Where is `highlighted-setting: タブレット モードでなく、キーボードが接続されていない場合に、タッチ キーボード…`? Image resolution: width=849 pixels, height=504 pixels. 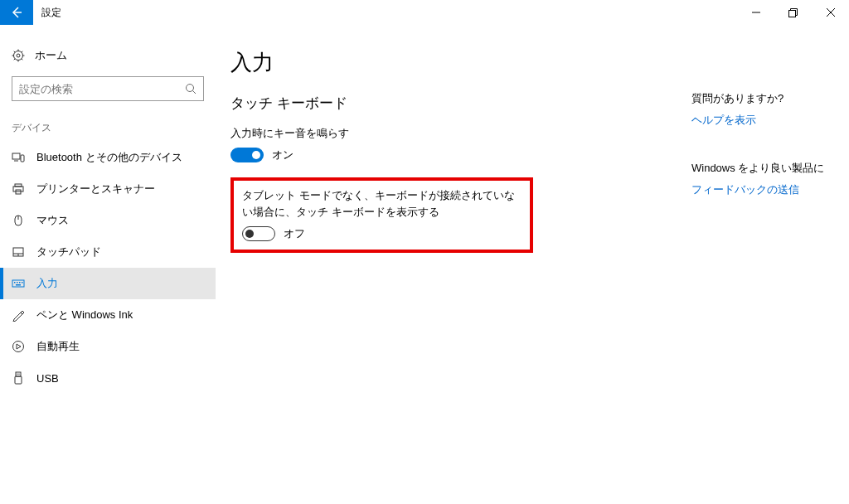
highlighted-setting: タブレット モードでなく、キーボードが接続されていない場合に、タッチ キーボード… is located at coordinates (381, 216).